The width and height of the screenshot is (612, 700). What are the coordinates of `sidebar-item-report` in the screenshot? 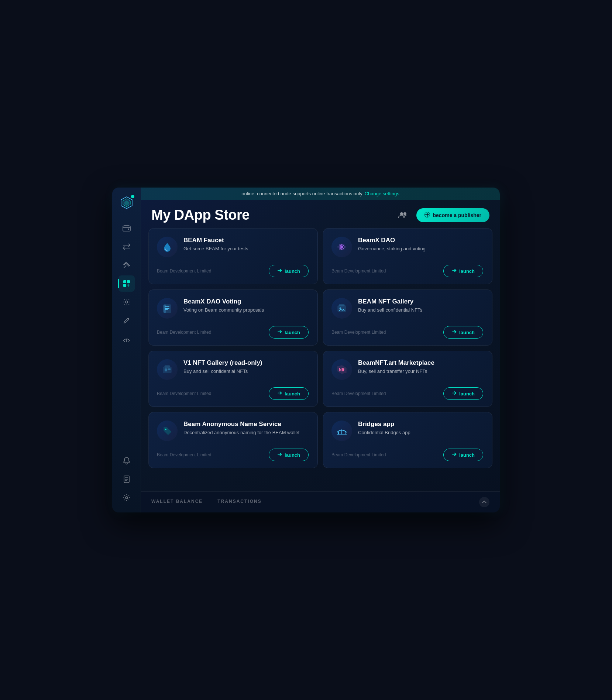 It's located at (127, 479).